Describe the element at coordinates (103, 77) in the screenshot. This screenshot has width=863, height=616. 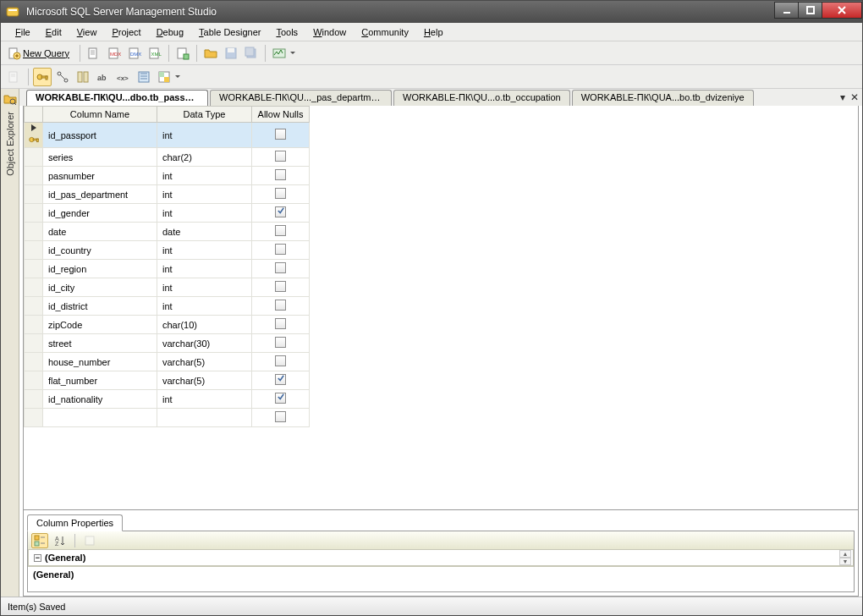
I see `fulltext-index-icon: ab` at that location.